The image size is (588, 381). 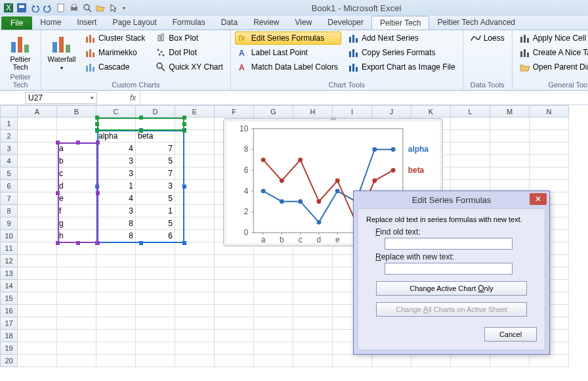 What do you see at coordinates (9, 286) in the screenshot?
I see `row-header: 14` at bounding box center [9, 286].